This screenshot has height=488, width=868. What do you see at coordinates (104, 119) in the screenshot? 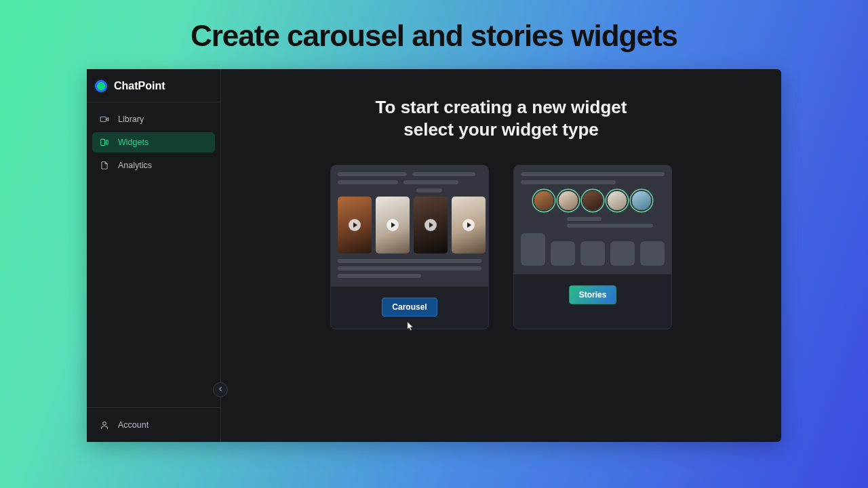
I see `camera-icon` at bounding box center [104, 119].